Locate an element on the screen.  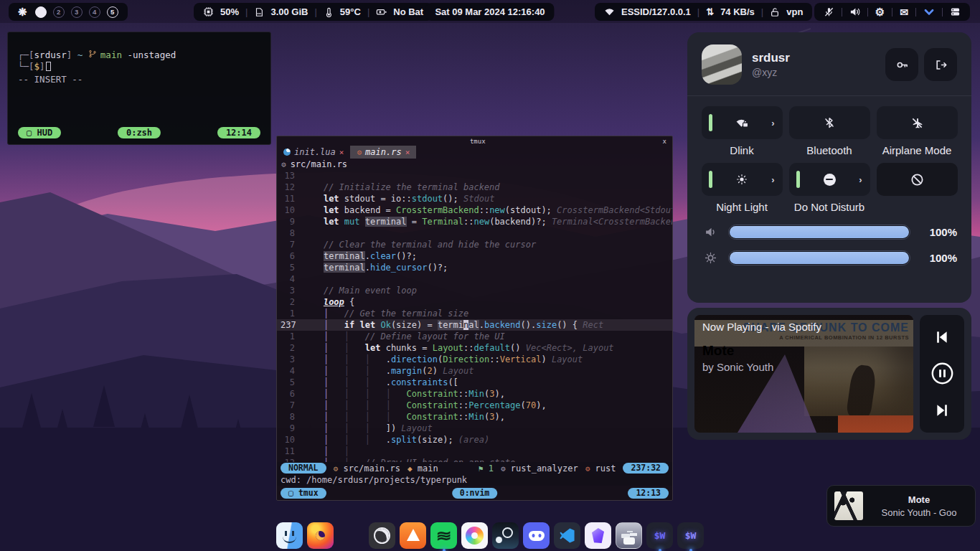
brightness-slider is located at coordinates (819, 258).